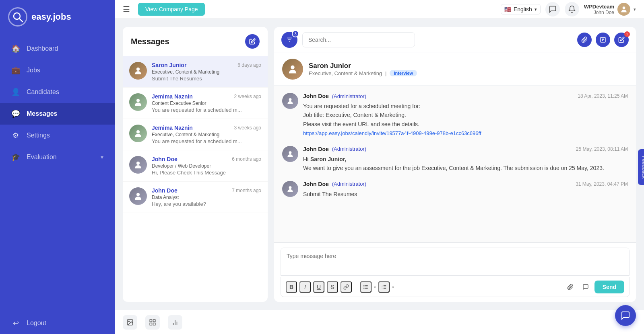 The width and height of the screenshot is (644, 334). I want to click on message-time: 3 weeks ago, so click(248, 128).